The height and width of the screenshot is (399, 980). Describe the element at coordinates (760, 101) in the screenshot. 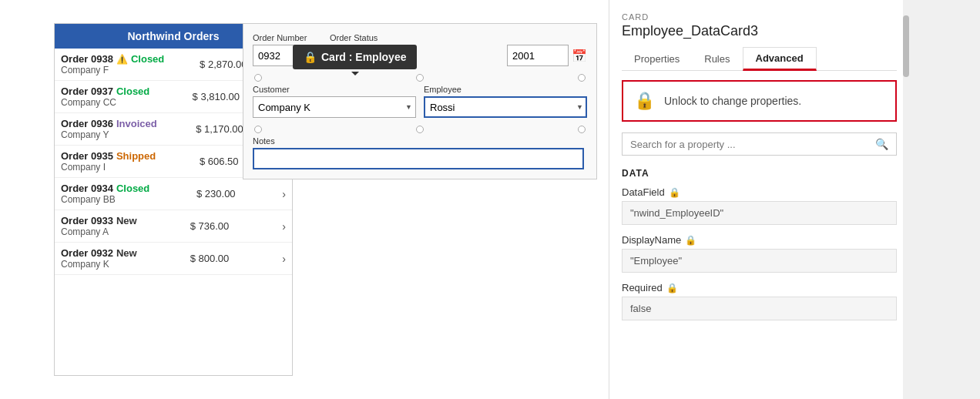

I see `unlock-banner: 🔒 Unlock to change properties.` at that location.